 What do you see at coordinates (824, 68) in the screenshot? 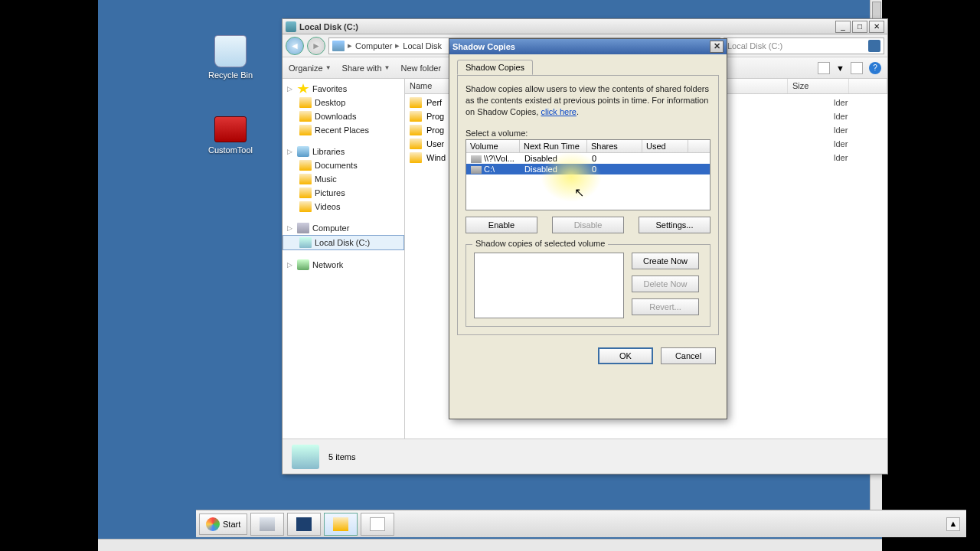
I see `view-menu-icon` at bounding box center [824, 68].